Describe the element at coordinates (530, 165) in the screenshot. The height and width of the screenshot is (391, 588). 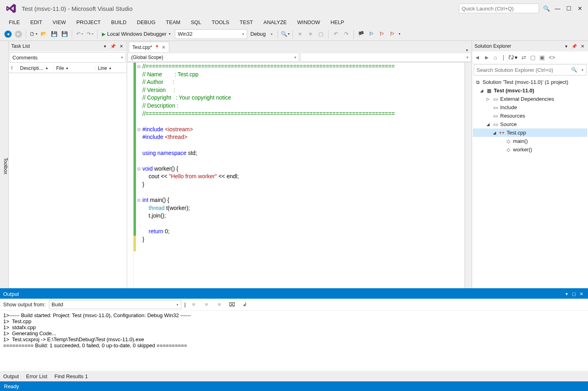
I see `solution-explorer-panel: Solution Explorer ▾ 📌 ✕ ◄ ► ⌂ | 🗘▾ ⇄ ▢ ▣…` at that location.